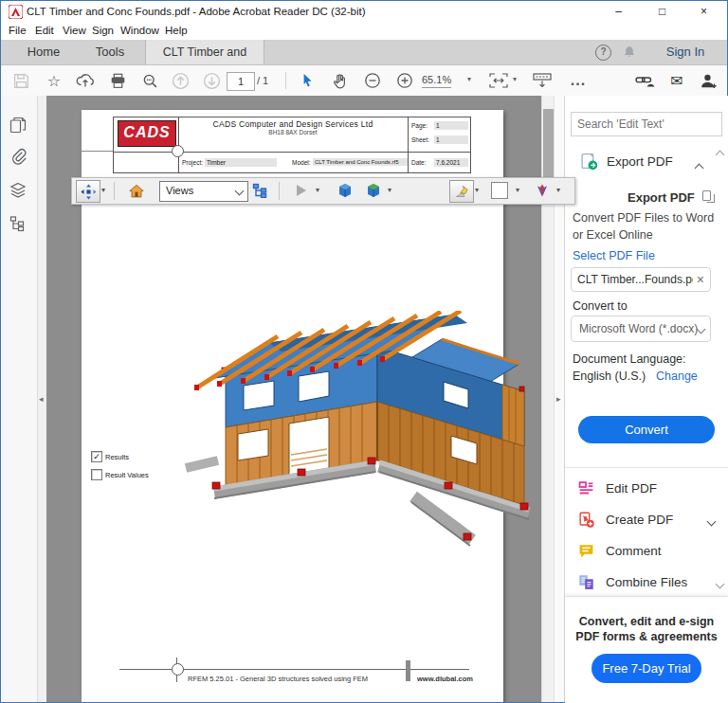  Describe the element at coordinates (260, 190) in the screenshot. I see `model-tree-icon` at that location.